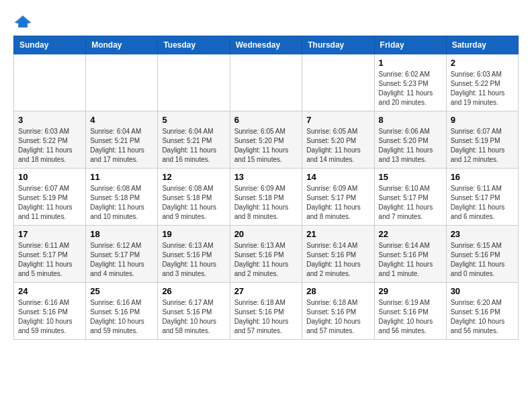 The image size is (532, 411). What do you see at coordinates (410, 177) in the screenshot?
I see `day-number: 15` at bounding box center [410, 177].